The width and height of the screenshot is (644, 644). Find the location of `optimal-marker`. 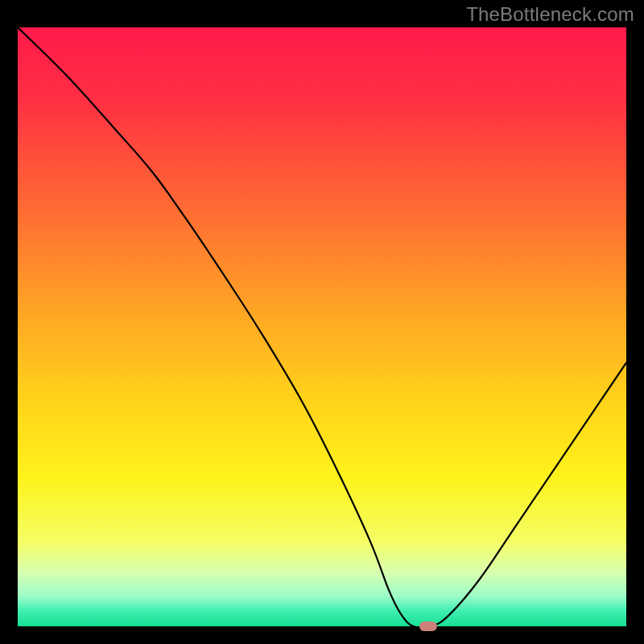

optimal-marker is located at coordinates (428, 626).